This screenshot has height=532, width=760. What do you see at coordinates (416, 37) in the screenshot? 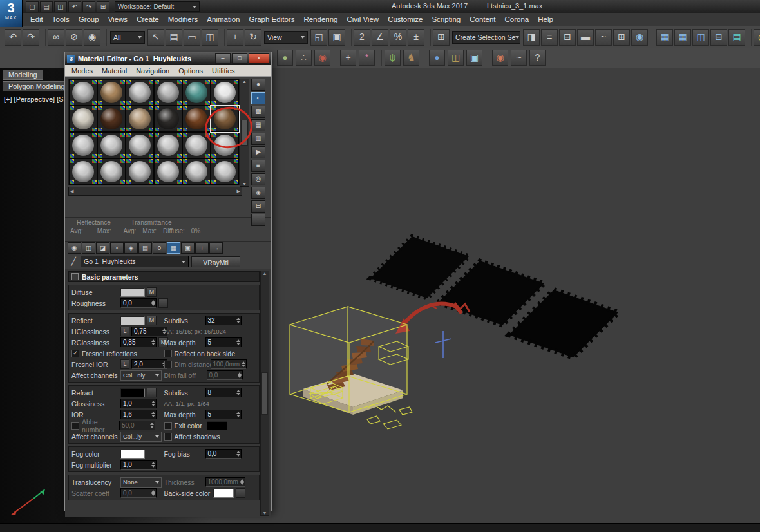
I see `spinner-snap-icon: ±` at bounding box center [416, 37].